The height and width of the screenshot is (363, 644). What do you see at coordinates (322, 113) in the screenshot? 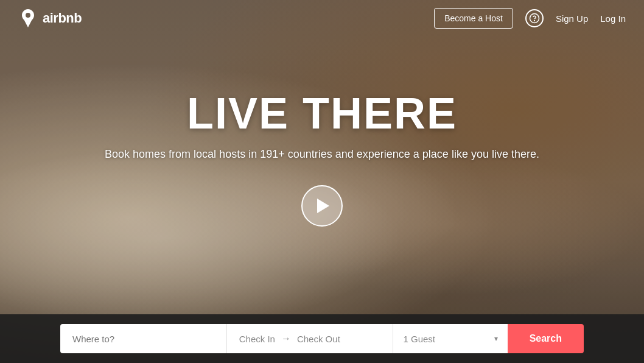
I see `hero-title: LIVE THERE` at bounding box center [322, 113].